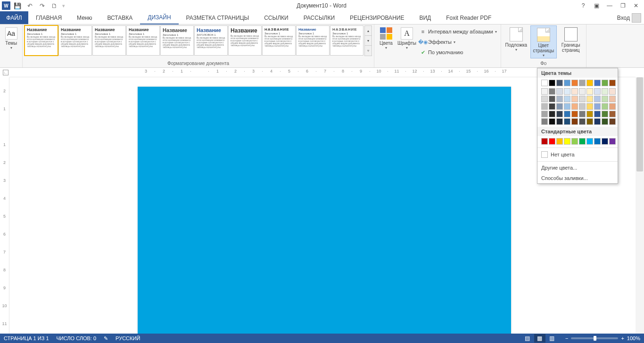  What do you see at coordinates (211, 41) in the screenshot?
I see `style-set-item: НазваниеЗАГОЛОВОК 1Во вкладке вставка на…` at bounding box center [211, 41].